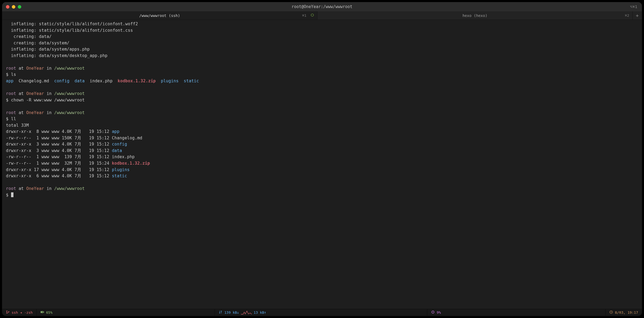  I want to click on new-tab-button: +, so click(637, 16).